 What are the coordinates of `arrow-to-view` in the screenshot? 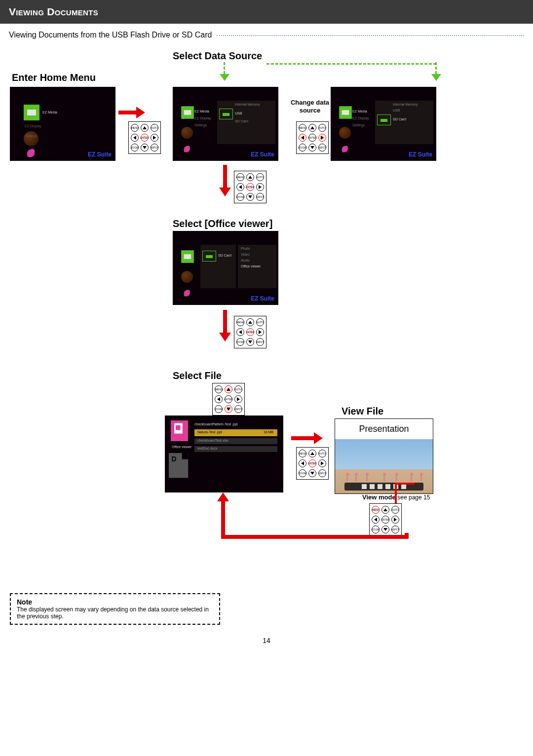 It's located at (307, 438).